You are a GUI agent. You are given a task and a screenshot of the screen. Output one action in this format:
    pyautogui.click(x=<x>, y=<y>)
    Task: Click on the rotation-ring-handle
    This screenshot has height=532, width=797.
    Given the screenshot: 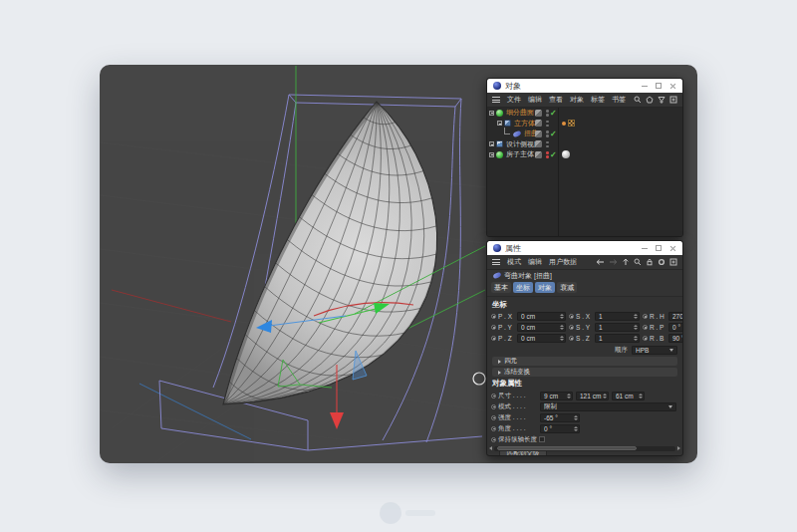 What is the action you would take?
    pyautogui.click(x=479, y=379)
    